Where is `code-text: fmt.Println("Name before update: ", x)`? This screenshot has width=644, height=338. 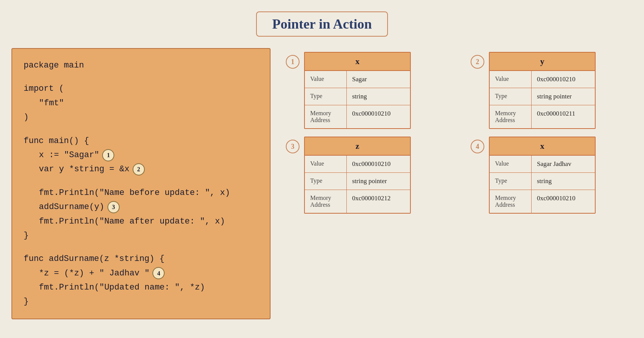
code-text: fmt.Println("Name before update: ", x) is located at coordinates (135, 193).